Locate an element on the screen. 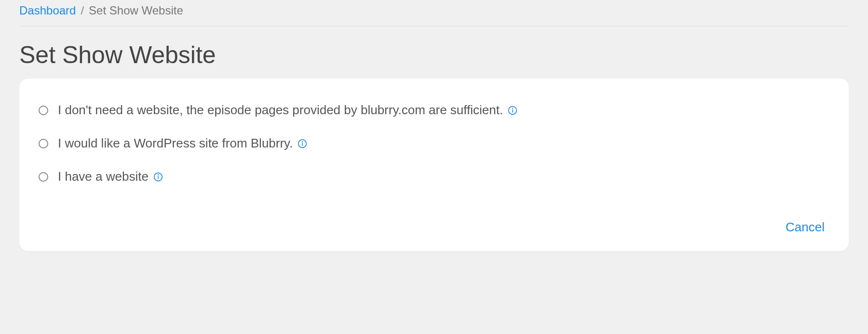 This screenshot has height=334, width=868. radio-have-website is located at coordinates (43, 177).